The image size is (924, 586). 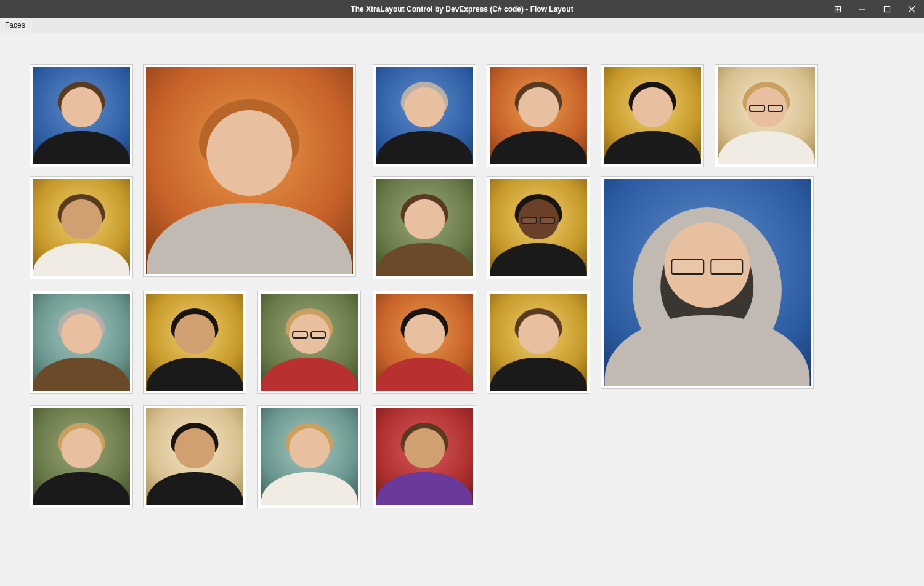 I want to click on window-controls, so click(x=875, y=9).